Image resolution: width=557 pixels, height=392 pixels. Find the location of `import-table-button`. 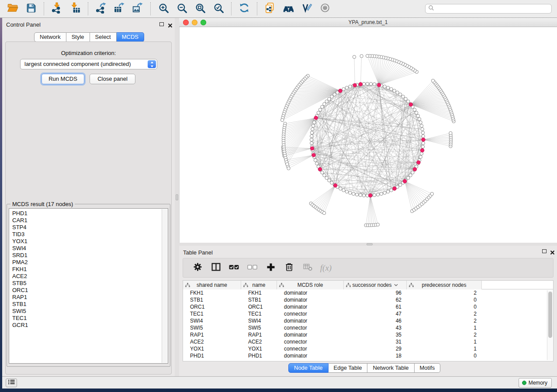

import-table-button is located at coordinates (75, 9).